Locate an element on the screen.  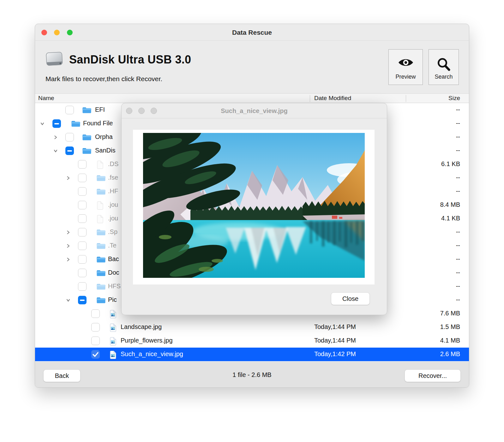
window-titlebar: Data Rescue is located at coordinates (252, 32).